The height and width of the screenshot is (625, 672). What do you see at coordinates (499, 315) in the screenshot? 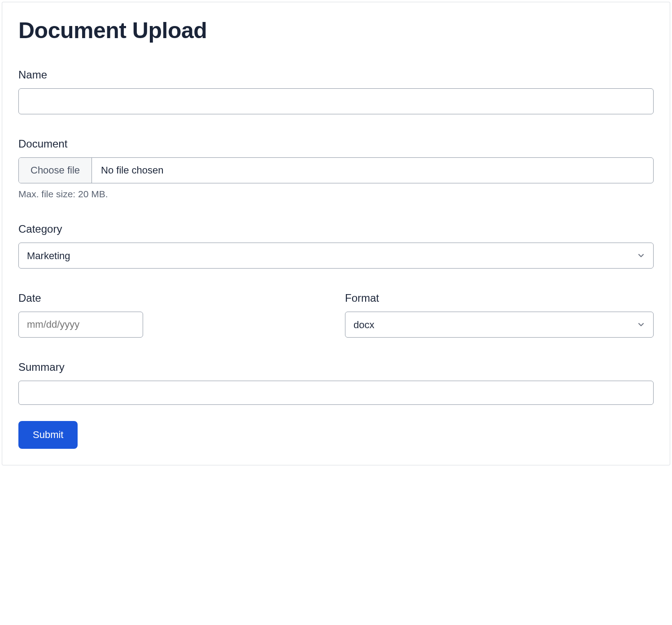
I see `format-field-group: Format docx` at bounding box center [499, 315].